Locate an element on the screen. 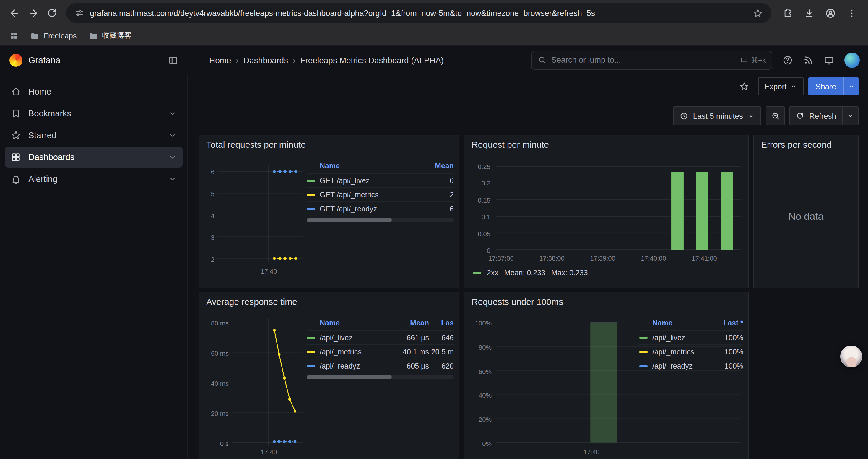  search-input: Search or jump to... ⌘+k is located at coordinates (652, 60).